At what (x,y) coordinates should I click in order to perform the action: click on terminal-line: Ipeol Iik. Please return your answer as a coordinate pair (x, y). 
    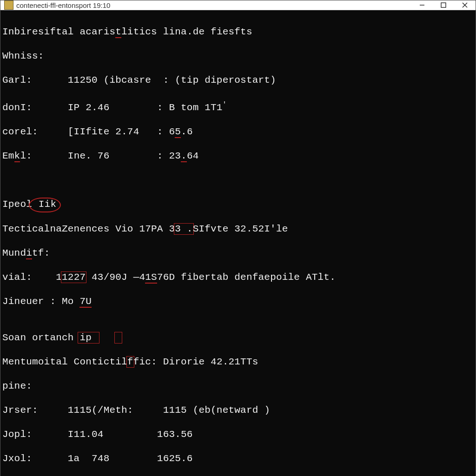
    Looking at the image, I should click on (239, 205).